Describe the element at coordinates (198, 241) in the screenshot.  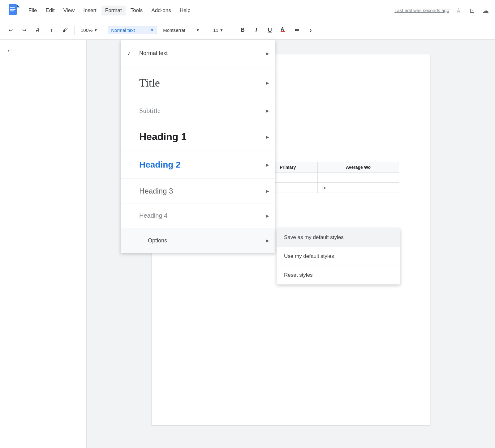
I see `style-option-options: Options ▶` at that location.